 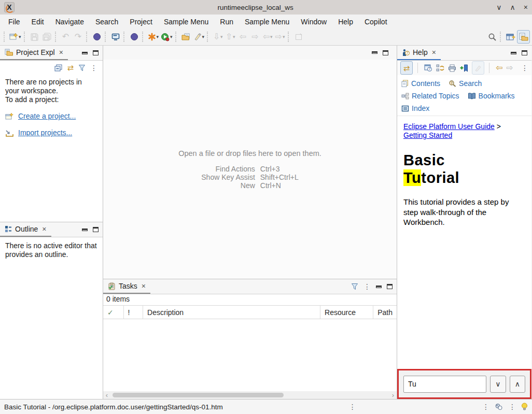 What do you see at coordinates (465, 83) in the screenshot?
I see `help-search-link: ? Search` at bounding box center [465, 83].